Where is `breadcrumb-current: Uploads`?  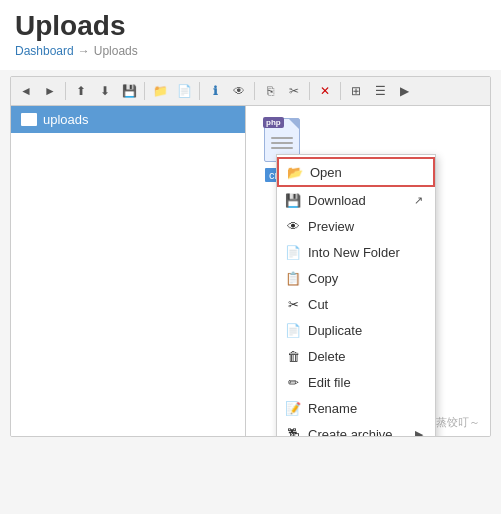 breadcrumb-current: Uploads is located at coordinates (116, 51).